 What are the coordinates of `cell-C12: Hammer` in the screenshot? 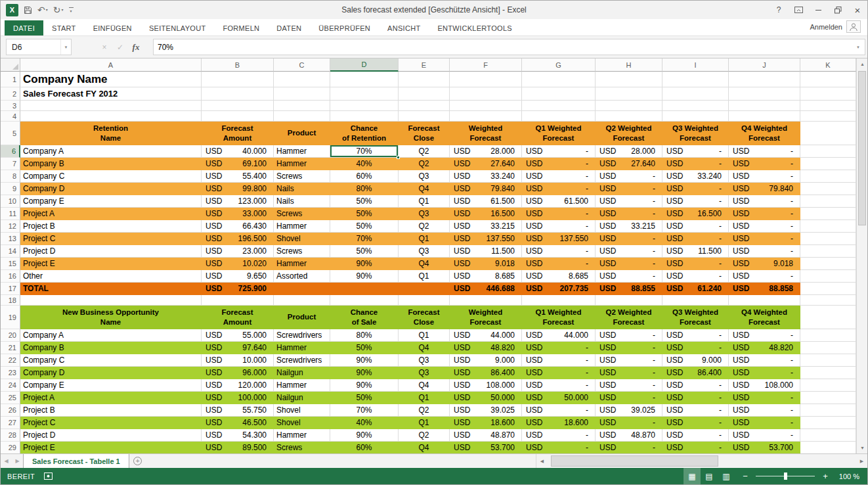 It's located at (302, 226).